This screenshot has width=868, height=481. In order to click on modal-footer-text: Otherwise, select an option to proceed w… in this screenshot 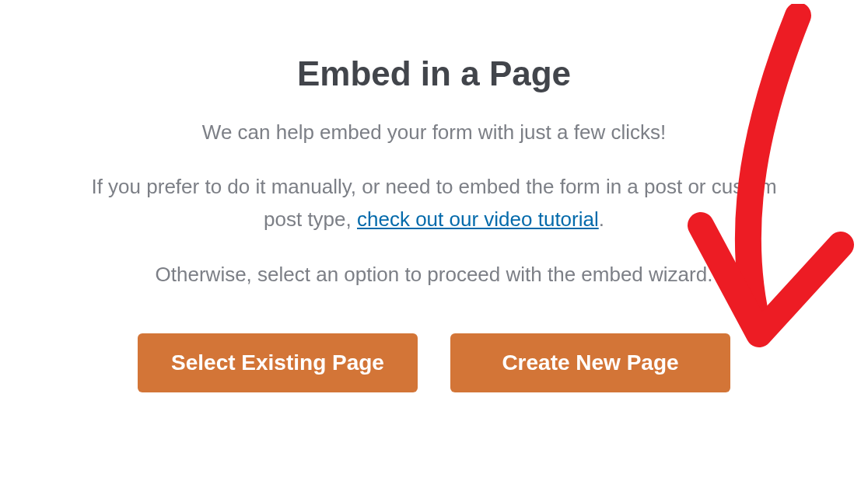, I will do `click(434, 274)`.